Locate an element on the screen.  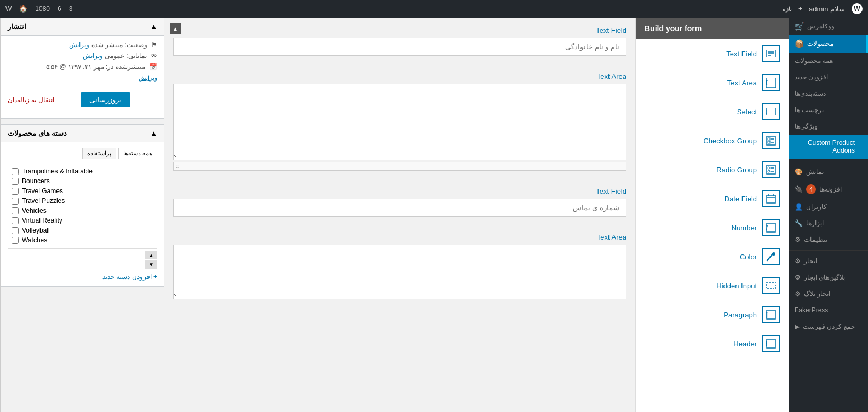
sidebar-item-label: FakerPress is located at coordinates (812, 310).